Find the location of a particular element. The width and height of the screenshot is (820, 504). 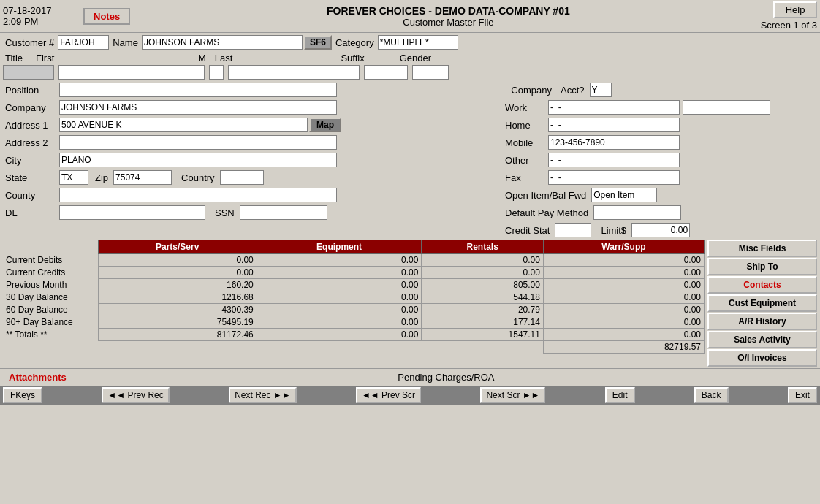

row-label: 60 Day Balance is located at coordinates (50, 310).